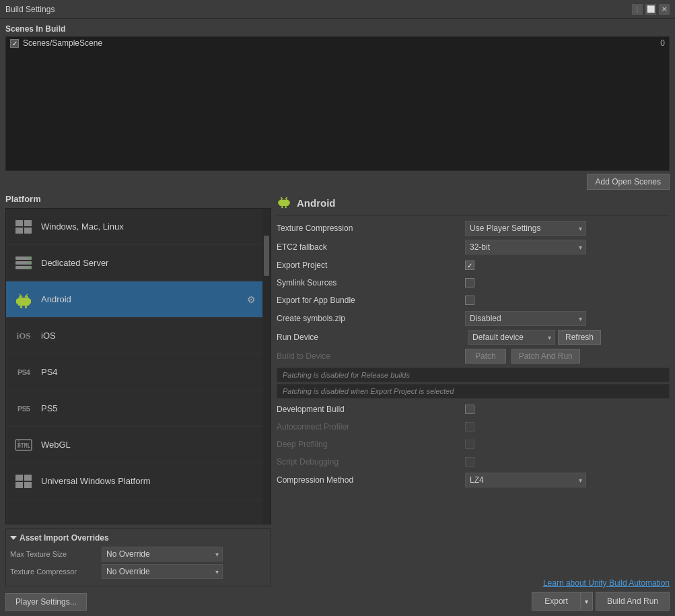  Describe the element at coordinates (267, 366) in the screenshot. I see `platform-scrollbar` at that location.